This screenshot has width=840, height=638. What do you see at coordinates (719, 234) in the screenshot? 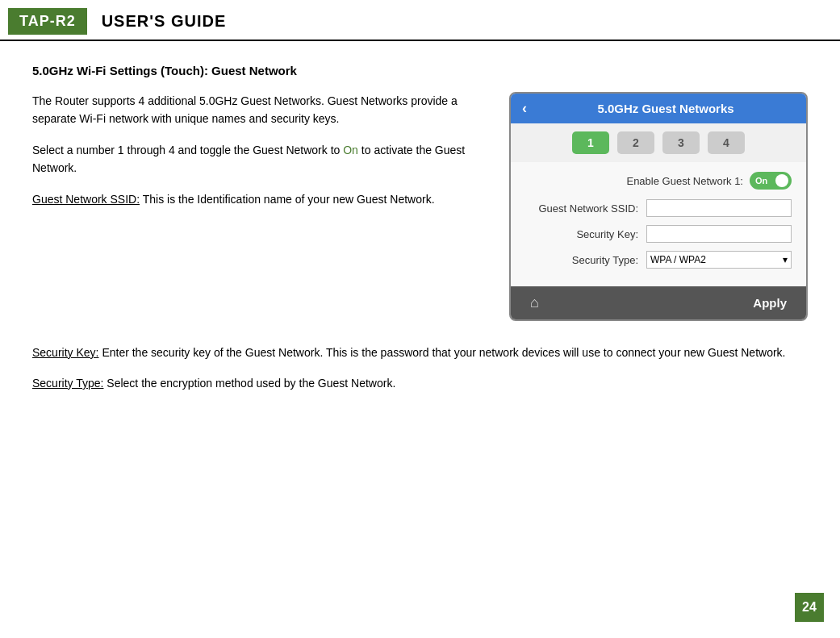
I see `security-key-input` at bounding box center [719, 234].